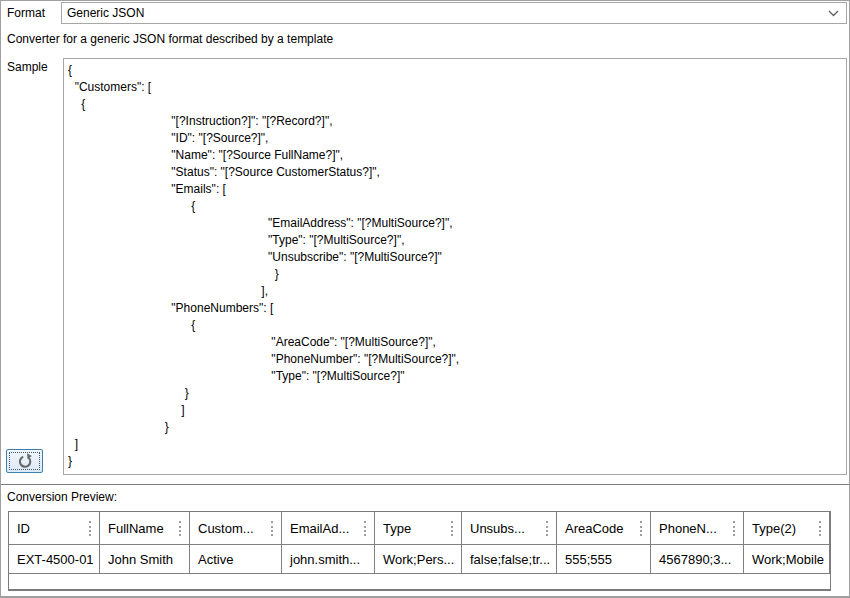  Describe the element at coordinates (698, 560) in the screenshot. I see `table-cell: 4567890;3...` at that location.